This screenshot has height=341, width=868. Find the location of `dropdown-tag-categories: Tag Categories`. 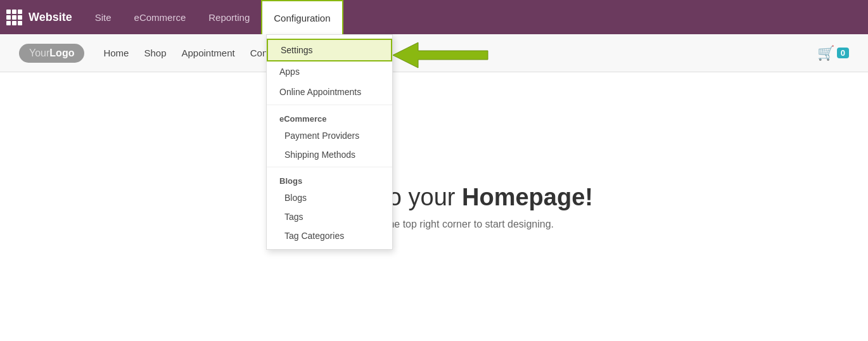

dropdown-tag-categories: Tag Categories is located at coordinates (329, 236).